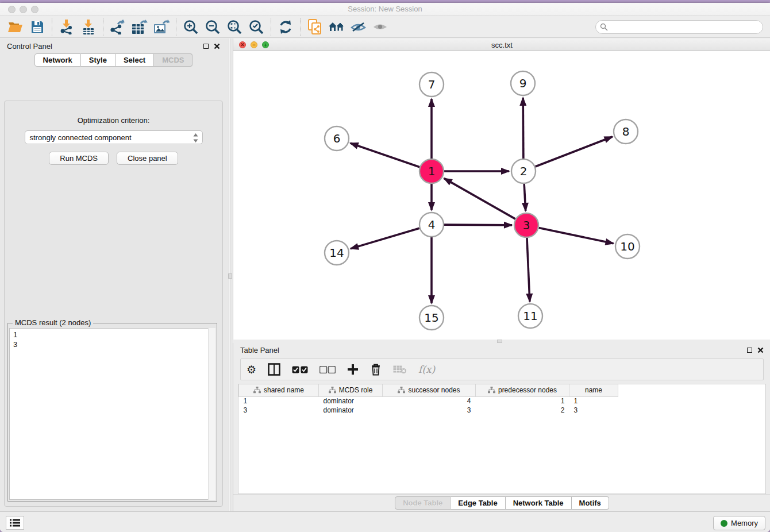 The width and height of the screenshot is (770, 532). Describe the element at coordinates (385, 522) in the screenshot. I see `status-bar: Memory` at that location.